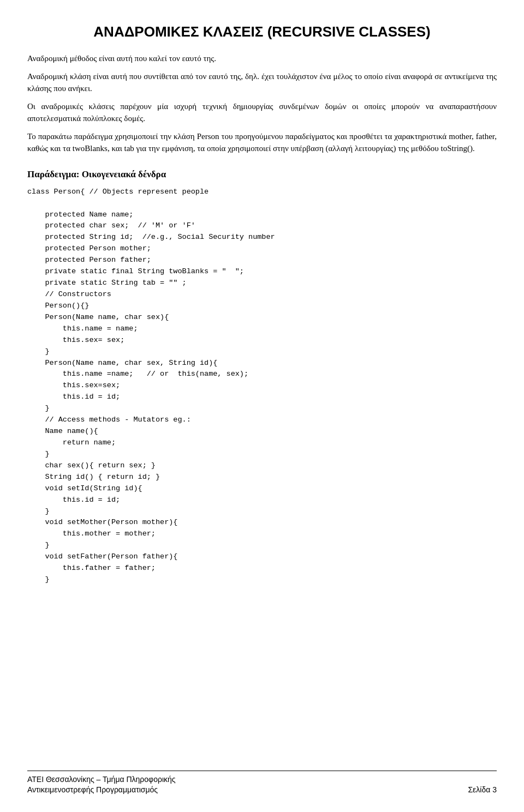 This screenshot has height=812, width=524. I want to click on paragraph-2: Αναδρομική κλάση είναι αυτή που συντίθετ…, so click(262, 83).